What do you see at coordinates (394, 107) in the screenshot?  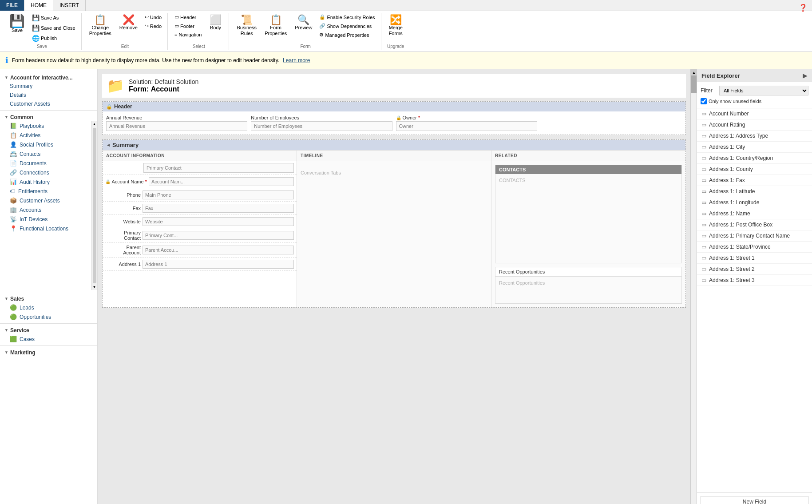 I see `header-section-title: 🔒 Header` at bounding box center [394, 107].